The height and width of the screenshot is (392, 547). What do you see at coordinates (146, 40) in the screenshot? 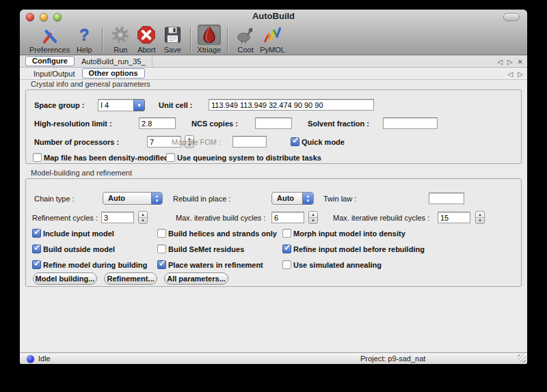
I see `toolbar-button-abort: Abort` at bounding box center [146, 40].